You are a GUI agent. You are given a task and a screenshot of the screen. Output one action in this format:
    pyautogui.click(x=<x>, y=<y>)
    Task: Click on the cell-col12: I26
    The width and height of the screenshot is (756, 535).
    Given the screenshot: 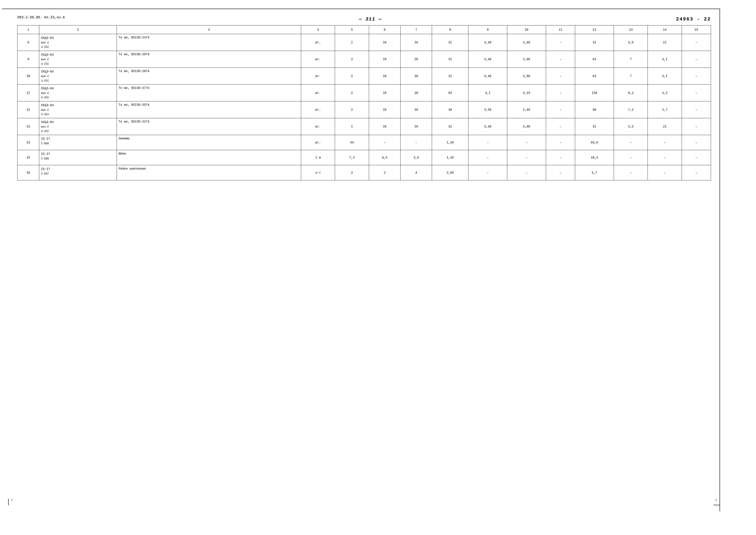 What is the action you would take?
    pyautogui.click(x=595, y=93)
    